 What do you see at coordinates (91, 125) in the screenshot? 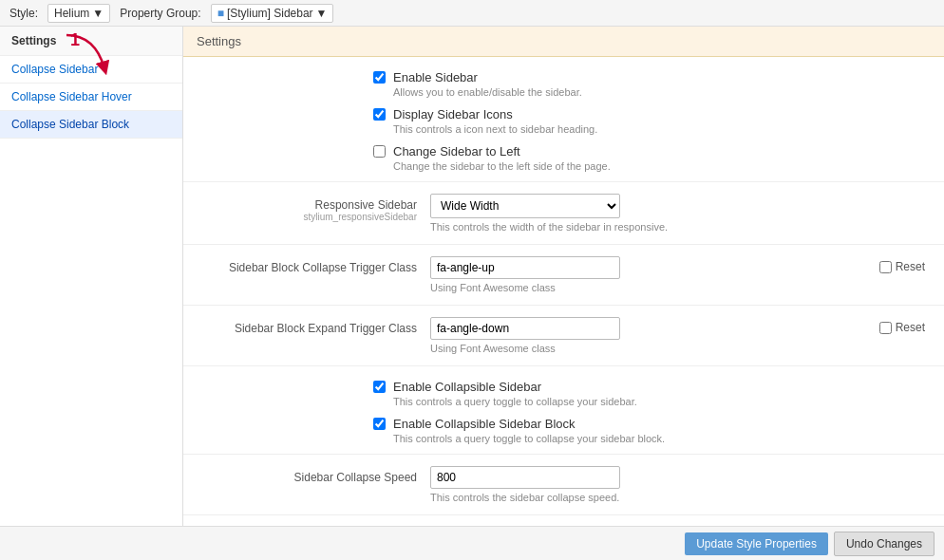
I see `sidebar-item-collapse-sidebar-block: Collapse Sidebar Block` at bounding box center [91, 125].